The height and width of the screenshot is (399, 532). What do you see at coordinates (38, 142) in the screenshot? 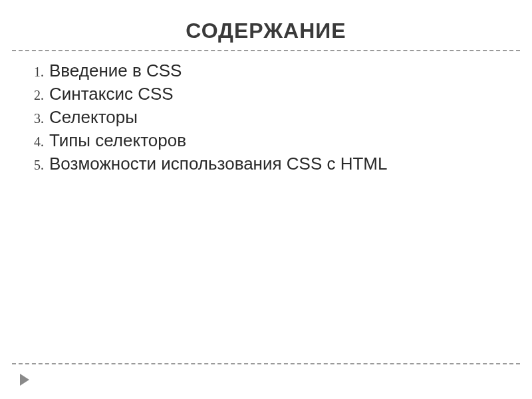
I see `item-number: 4.` at bounding box center [38, 142].